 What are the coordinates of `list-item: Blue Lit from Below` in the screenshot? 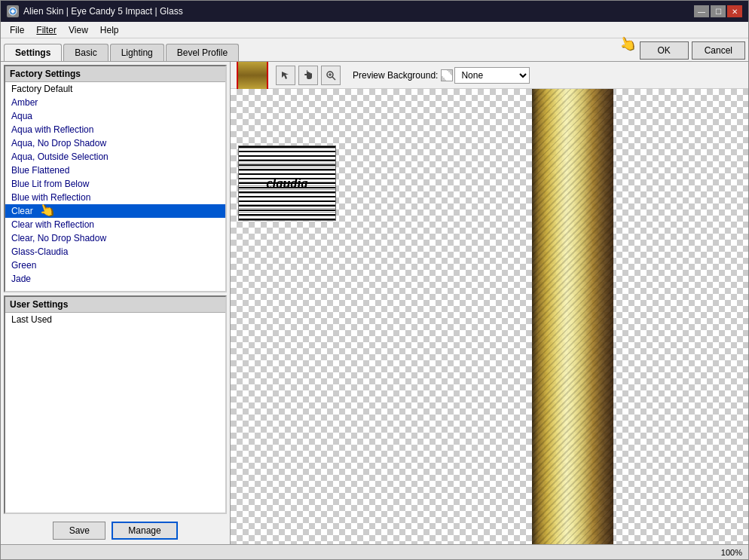 It's located at (115, 184).